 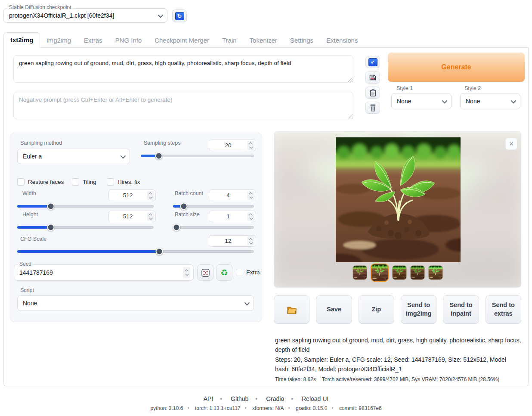 What do you see at coordinates (189, 193) in the screenshot?
I see `batch-count-label: Batch count` at bounding box center [189, 193].